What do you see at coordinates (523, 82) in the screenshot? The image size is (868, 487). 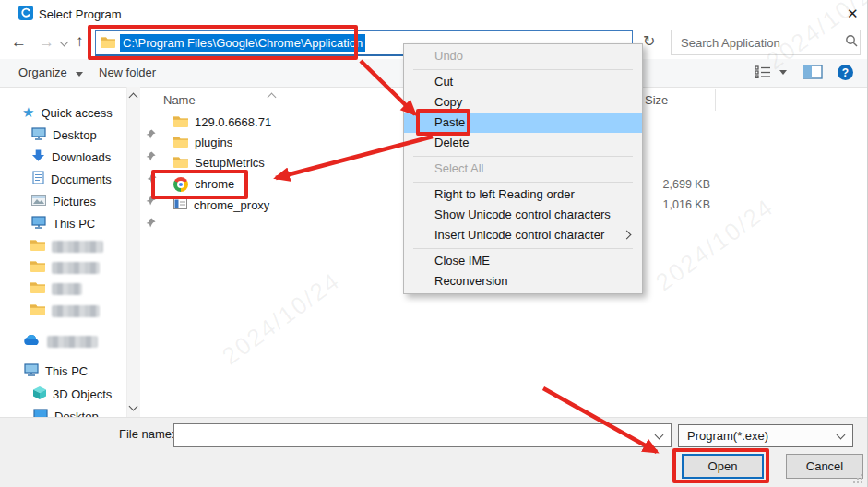 I see `menu-item-cut: Cut` at bounding box center [523, 82].